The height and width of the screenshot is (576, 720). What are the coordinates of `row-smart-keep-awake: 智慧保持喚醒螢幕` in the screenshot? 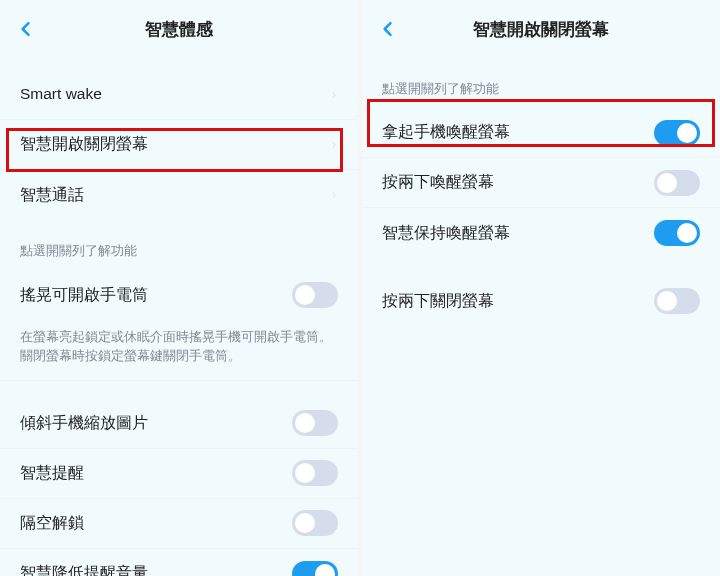 It's located at (541, 233).